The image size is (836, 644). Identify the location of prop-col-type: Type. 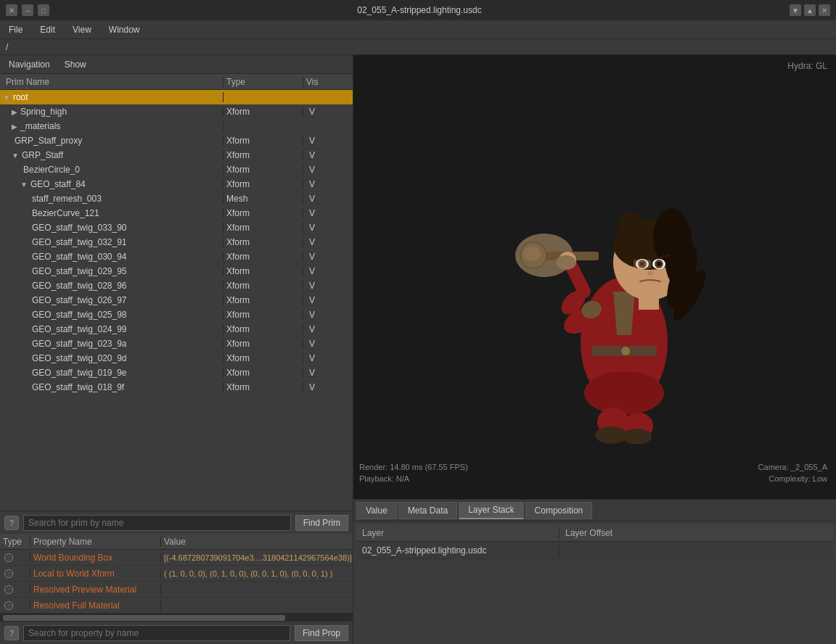
(15, 542).